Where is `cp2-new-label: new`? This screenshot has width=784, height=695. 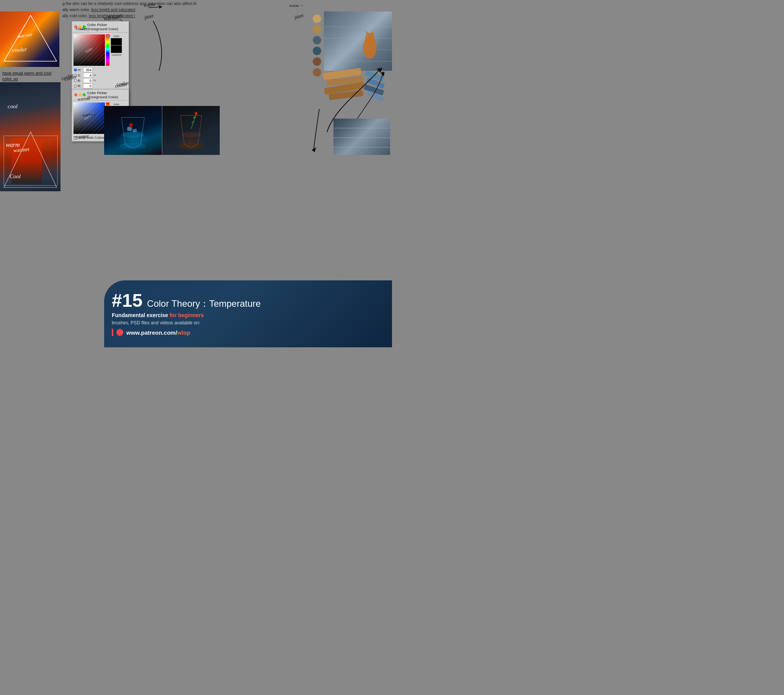
cp2-new-label: new is located at coordinates (116, 104).